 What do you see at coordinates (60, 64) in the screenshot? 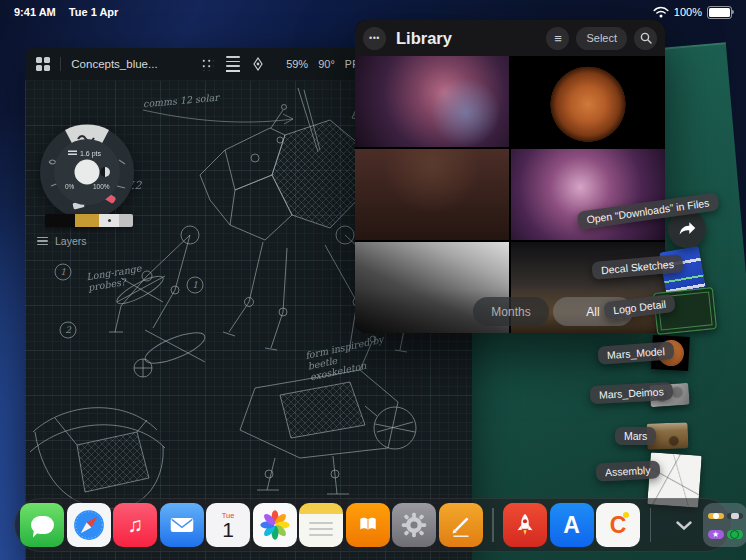
I see `toolbar-divider` at bounding box center [60, 64].